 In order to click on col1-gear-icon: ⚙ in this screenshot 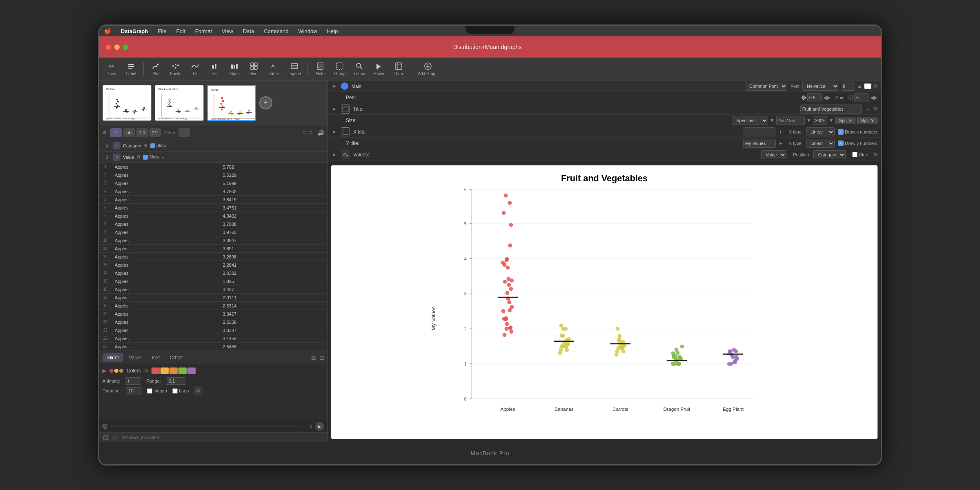, I will do `click(146, 145)`.